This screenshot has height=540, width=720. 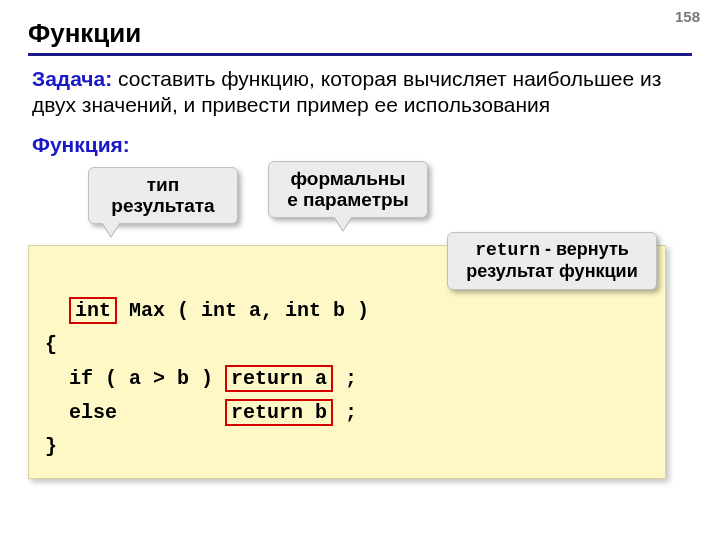 What do you see at coordinates (688, 16) in the screenshot?
I see `page-number: 158` at bounding box center [688, 16].